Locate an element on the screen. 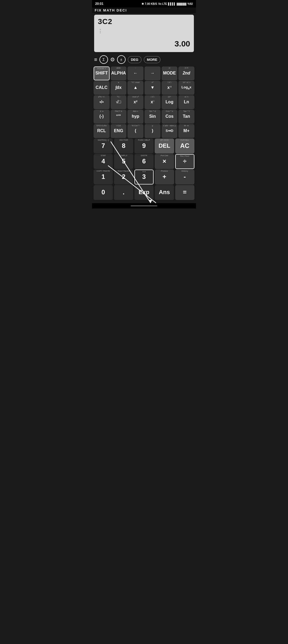 The image size is (288, 644). row-5: STO CLRv RCL i Cot ENG % Cot⁻¹ ( y ) x a… is located at coordinates (144, 131).